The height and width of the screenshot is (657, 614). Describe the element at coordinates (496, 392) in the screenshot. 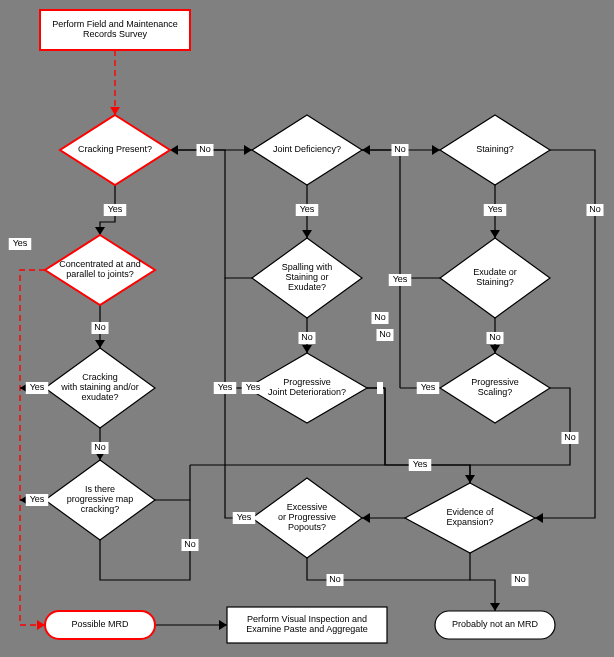

I see `node-label-progressiveScaling: Scaling?` at that location.